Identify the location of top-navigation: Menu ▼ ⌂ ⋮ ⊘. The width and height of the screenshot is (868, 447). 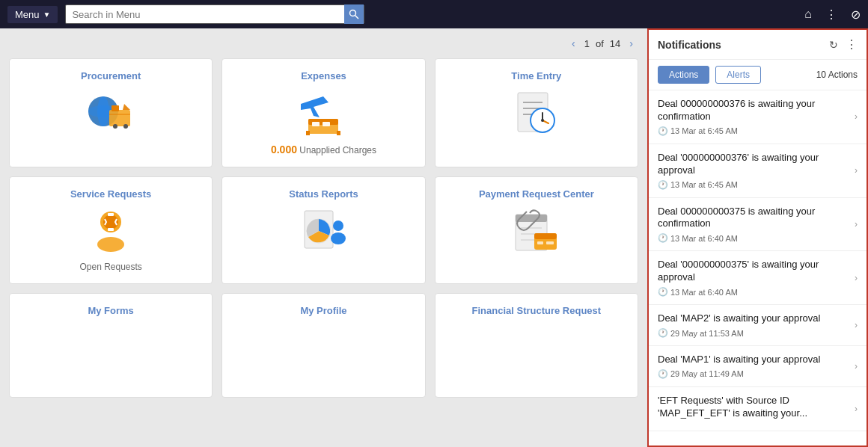
(434, 14).